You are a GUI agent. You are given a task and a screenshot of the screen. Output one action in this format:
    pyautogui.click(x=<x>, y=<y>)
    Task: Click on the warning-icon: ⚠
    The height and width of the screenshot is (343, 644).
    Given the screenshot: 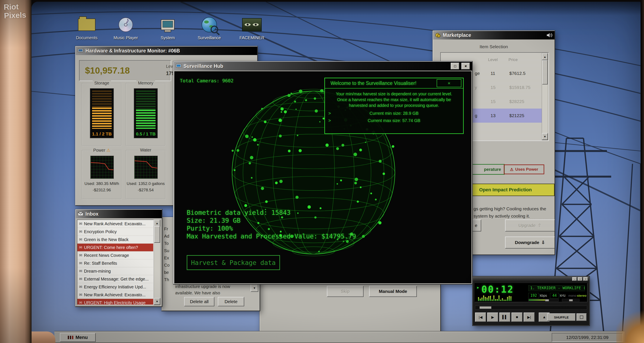 What is the action you would take?
    pyautogui.click(x=512, y=170)
    